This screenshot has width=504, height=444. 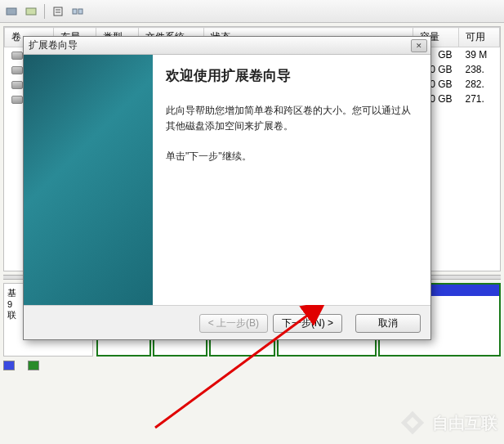 What do you see at coordinates (252, 11) in the screenshot?
I see `toolbar` at bounding box center [252, 11].